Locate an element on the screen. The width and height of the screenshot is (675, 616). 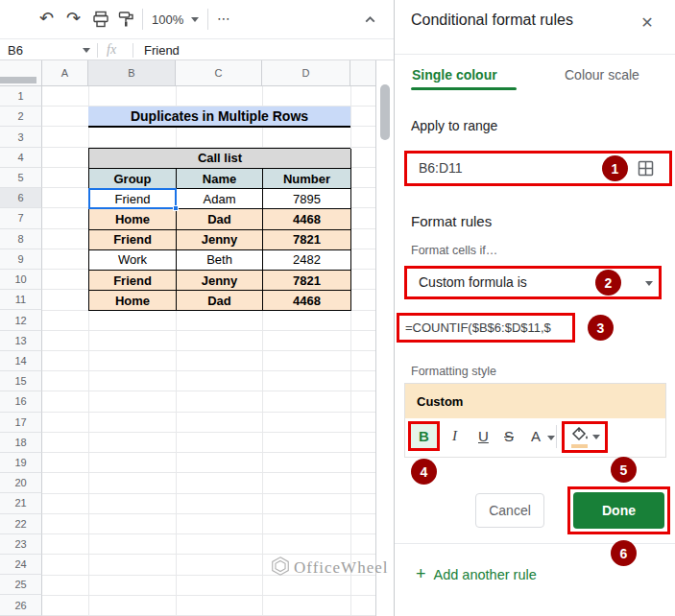
underline-button: U is located at coordinates (484, 436).